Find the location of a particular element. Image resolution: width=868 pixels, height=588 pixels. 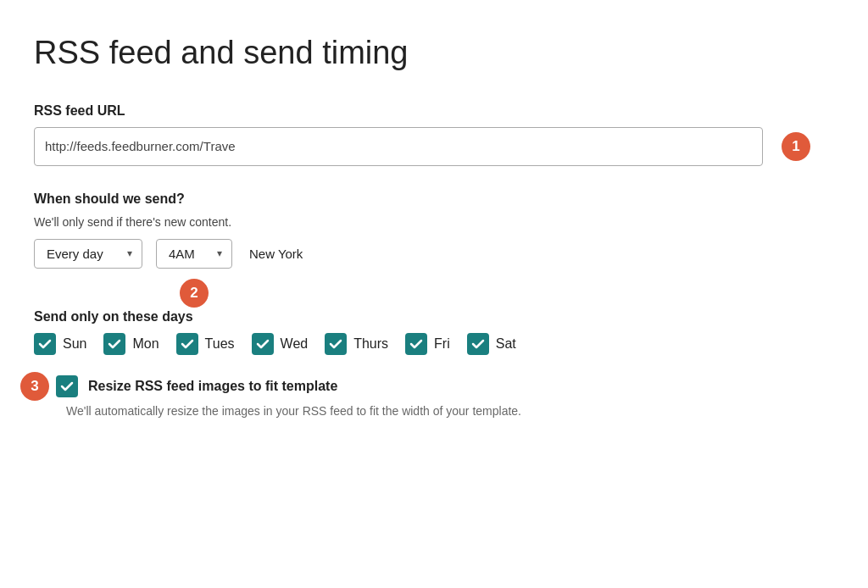

day-checkbox-mon is located at coordinates (114, 344).